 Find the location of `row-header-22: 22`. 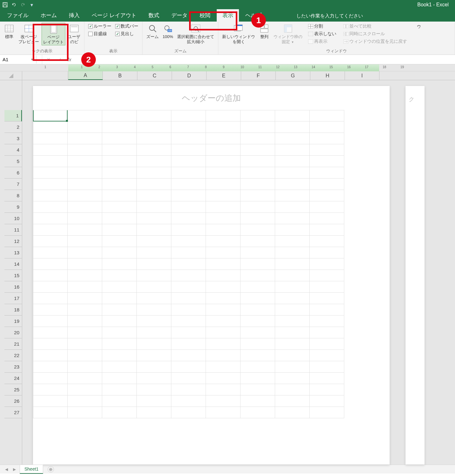

row-header-22: 22 is located at coordinates (13, 355).